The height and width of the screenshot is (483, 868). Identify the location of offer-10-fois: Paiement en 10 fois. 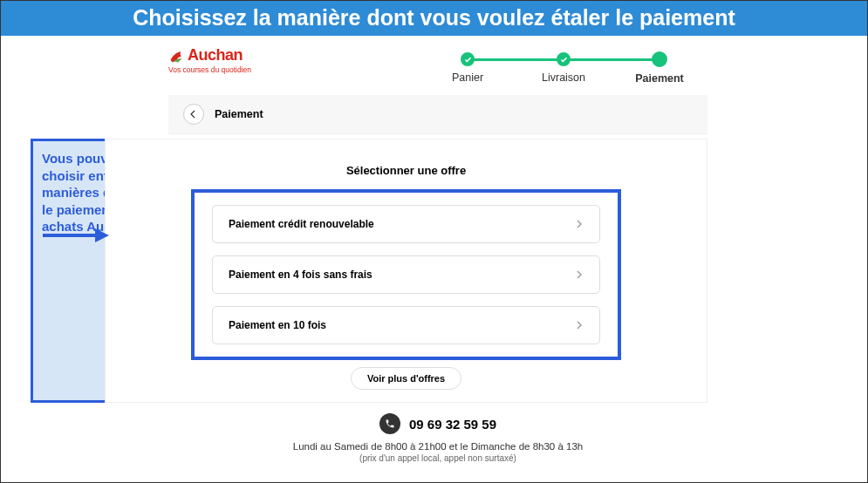
(407, 325).